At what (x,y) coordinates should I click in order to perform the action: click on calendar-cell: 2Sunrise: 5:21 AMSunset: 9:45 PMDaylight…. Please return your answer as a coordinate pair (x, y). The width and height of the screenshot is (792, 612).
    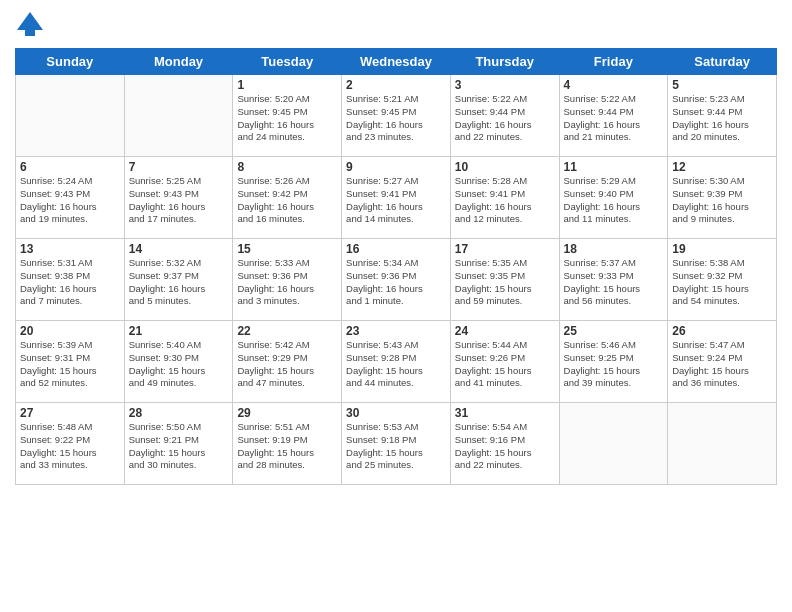
    Looking at the image, I should click on (396, 116).